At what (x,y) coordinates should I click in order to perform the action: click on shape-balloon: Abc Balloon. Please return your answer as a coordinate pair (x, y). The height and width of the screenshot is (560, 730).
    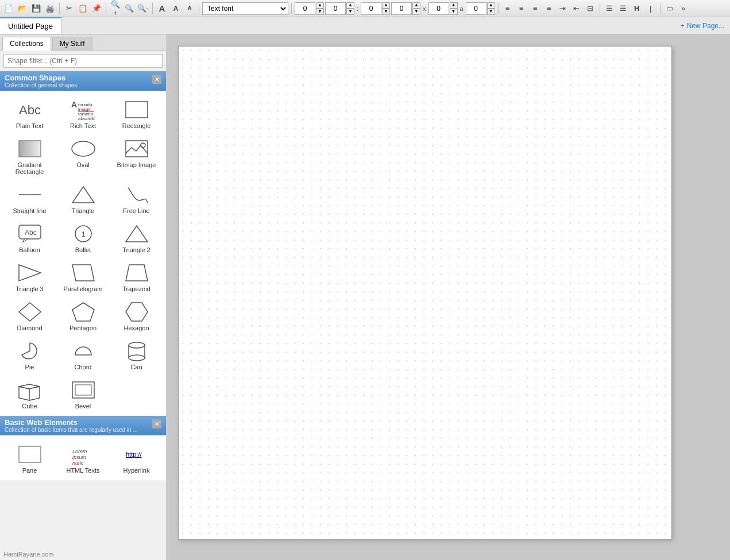
    Looking at the image, I should click on (30, 237).